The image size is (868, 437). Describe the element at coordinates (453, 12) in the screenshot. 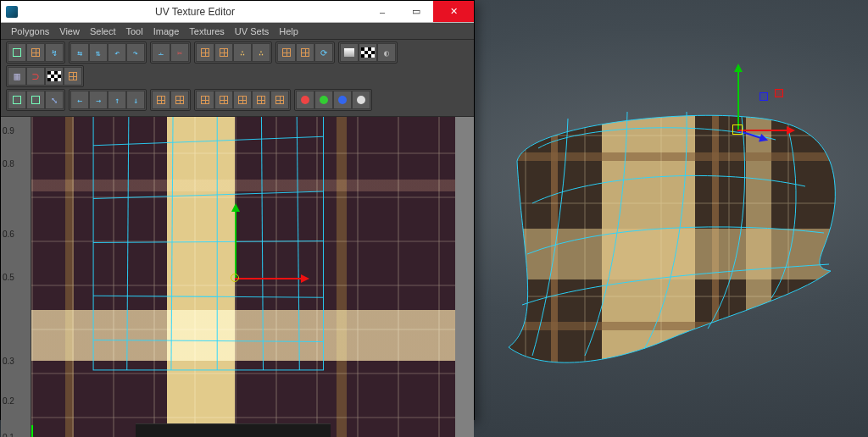

I see `close-button: ✕` at that location.